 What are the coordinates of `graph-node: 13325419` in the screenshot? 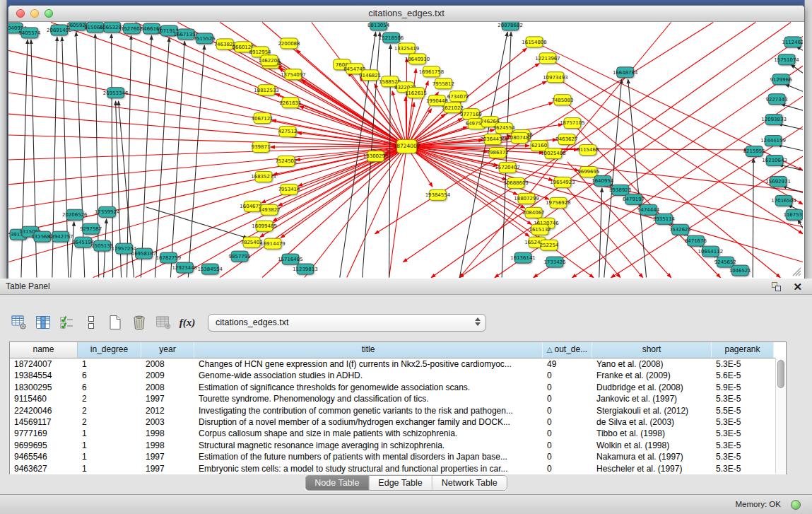 It's located at (407, 48).